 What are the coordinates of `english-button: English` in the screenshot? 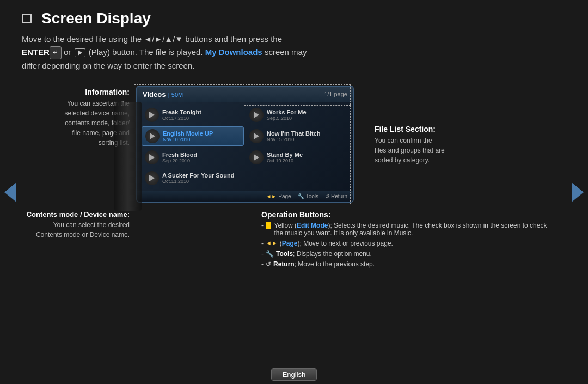 It's located at (294, 375).